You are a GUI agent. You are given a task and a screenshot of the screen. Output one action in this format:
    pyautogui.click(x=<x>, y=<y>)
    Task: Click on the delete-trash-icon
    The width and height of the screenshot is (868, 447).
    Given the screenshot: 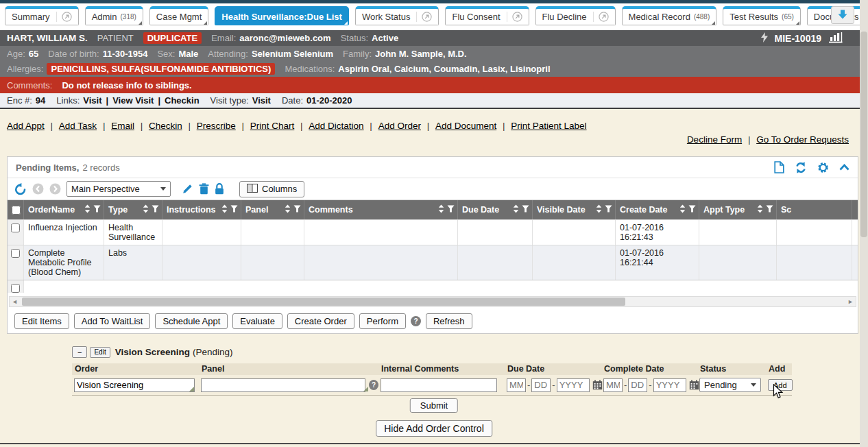 What is the action you would take?
    pyautogui.click(x=204, y=189)
    